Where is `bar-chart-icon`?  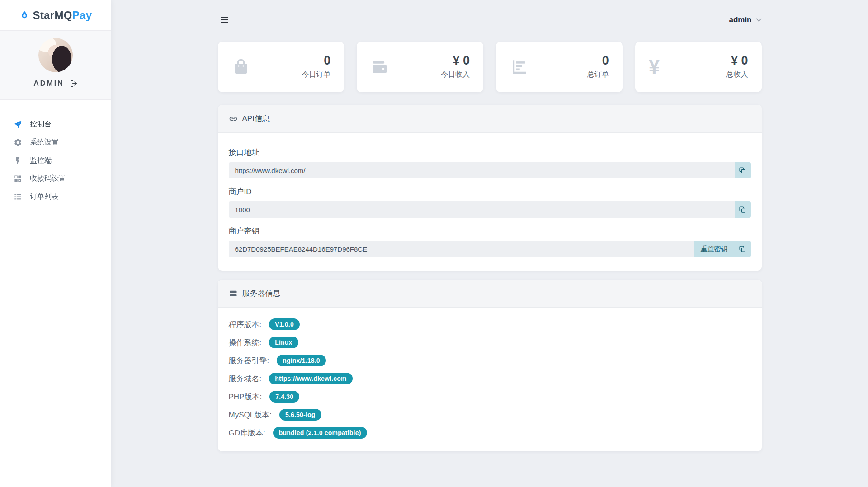
bar-chart-icon is located at coordinates (520, 67).